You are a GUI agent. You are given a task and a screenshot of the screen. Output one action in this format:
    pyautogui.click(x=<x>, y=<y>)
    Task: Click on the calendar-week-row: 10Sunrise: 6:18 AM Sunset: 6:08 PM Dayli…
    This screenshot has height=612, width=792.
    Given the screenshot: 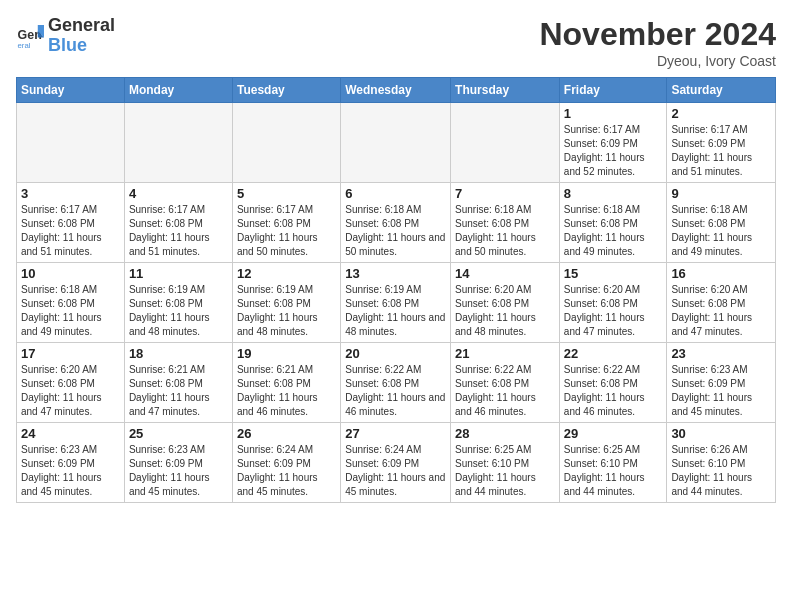 What is the action you would take?
    pyautogui.click(x=396, y=303)
    